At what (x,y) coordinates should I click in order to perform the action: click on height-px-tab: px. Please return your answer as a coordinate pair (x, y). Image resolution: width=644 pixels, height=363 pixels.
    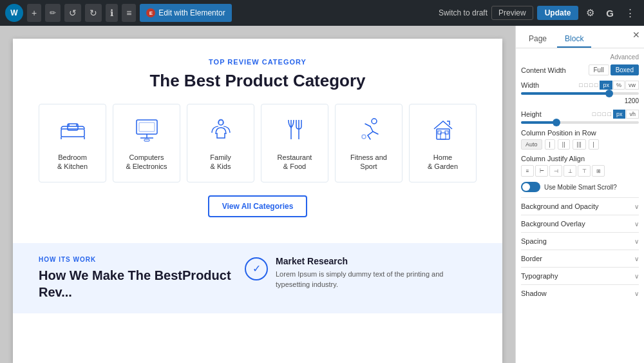
    Looking at the image, I should click on (620, 114).